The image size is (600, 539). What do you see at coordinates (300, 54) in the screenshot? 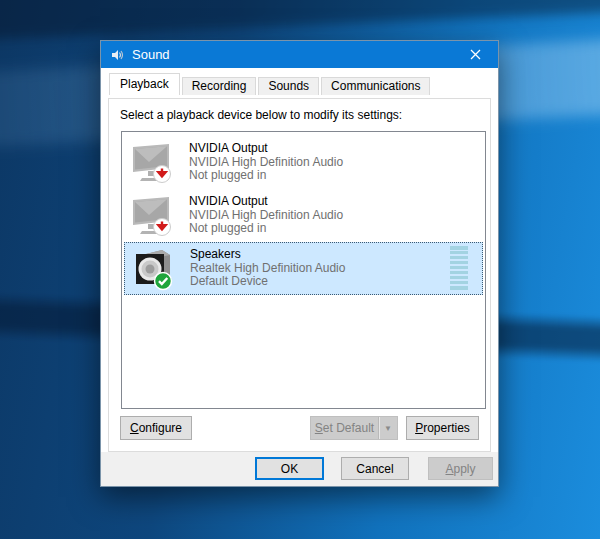
I see `titlebar: Sound` at bounding box center [300, 54].